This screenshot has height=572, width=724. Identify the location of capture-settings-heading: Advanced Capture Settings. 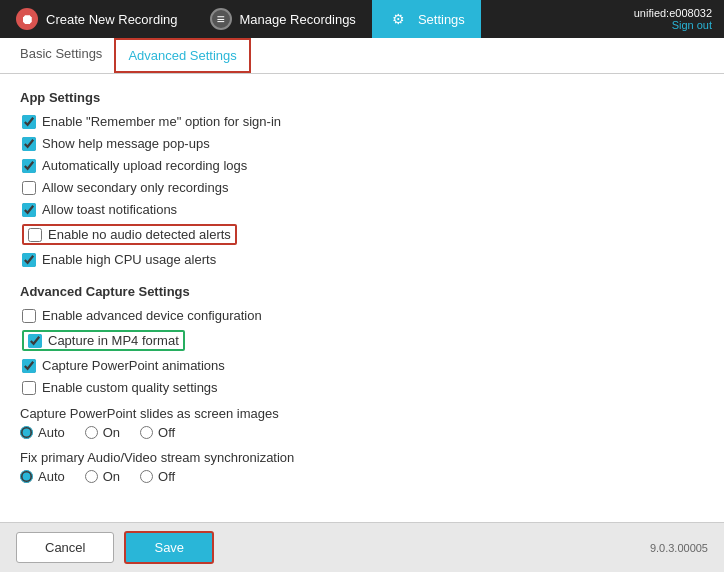
(362, 292).